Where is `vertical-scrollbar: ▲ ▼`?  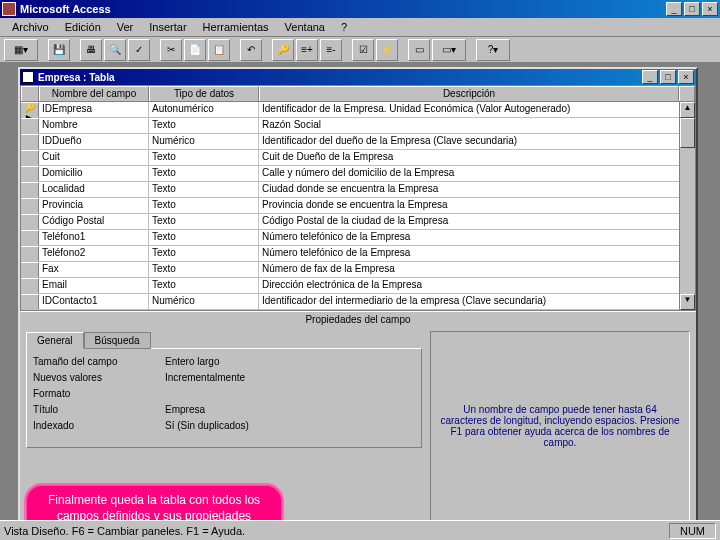
vertical-scrollbar: ▲ ▼ is located at coordinates (687, 206).